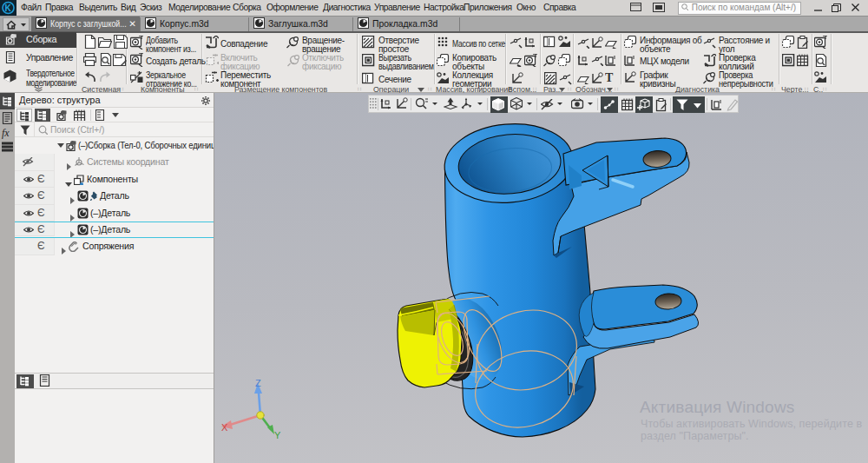 The height and width of the screenshot is (463, 868). I want to click on svg-text: Y, so click(278, 435).